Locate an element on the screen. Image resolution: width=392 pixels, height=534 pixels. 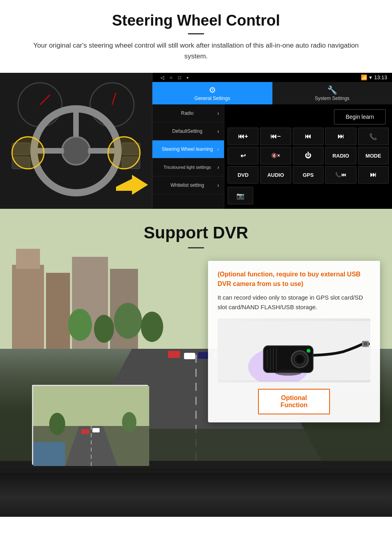
settings-menu: Radio › DefaultSetting › Steering Wheel … is located at coordinates (188, 157).